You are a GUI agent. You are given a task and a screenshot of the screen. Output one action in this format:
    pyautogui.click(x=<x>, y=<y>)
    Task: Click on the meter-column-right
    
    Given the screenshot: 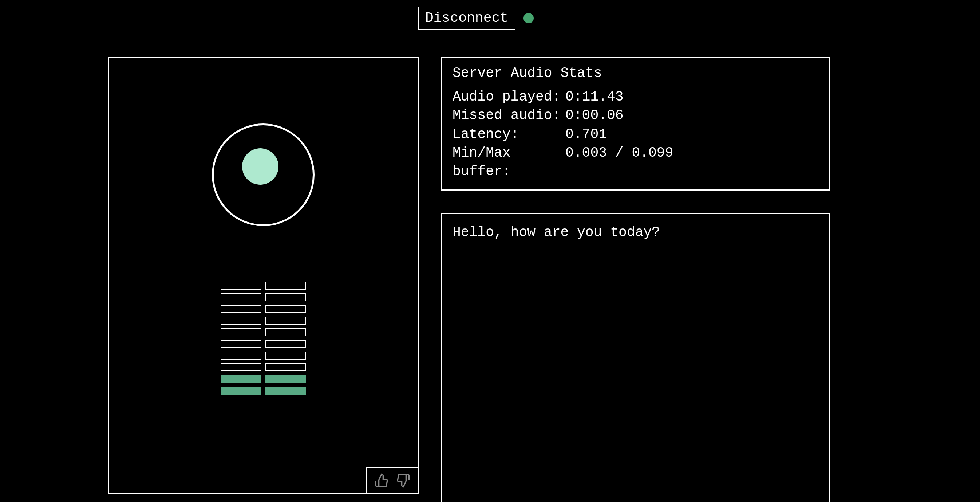 What is the action you would take?
    pyautogui.click(x=285, y=338)
    